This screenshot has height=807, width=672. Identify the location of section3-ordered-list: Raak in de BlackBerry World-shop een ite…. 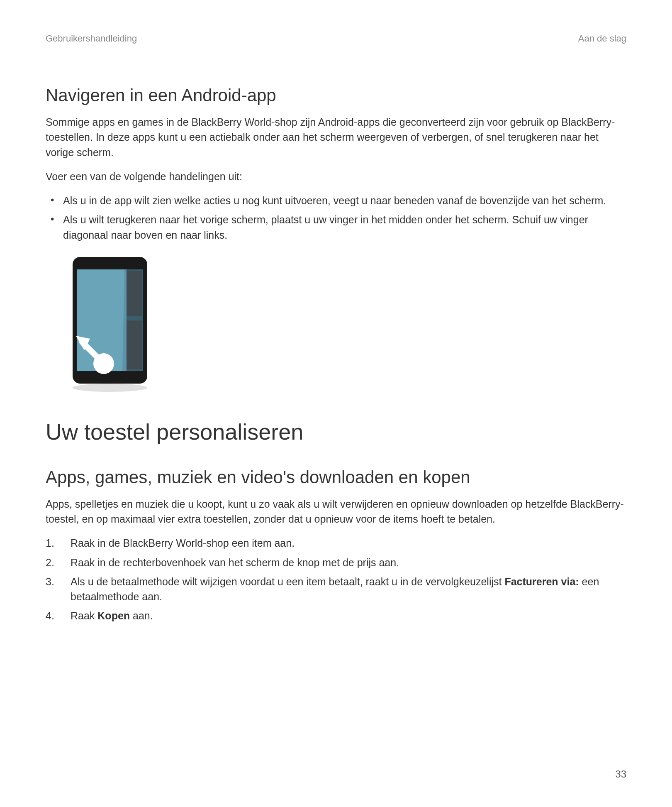
(336, 580).